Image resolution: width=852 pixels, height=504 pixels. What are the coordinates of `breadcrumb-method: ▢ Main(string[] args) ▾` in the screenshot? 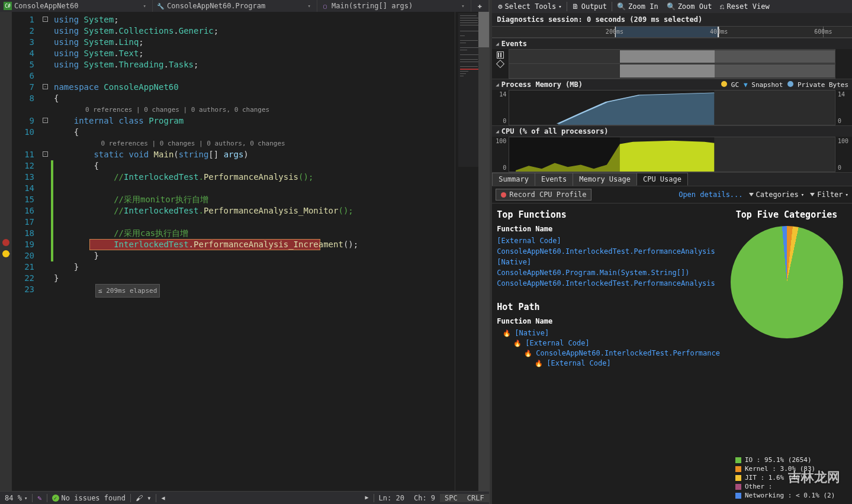 It's located at (394, 6).